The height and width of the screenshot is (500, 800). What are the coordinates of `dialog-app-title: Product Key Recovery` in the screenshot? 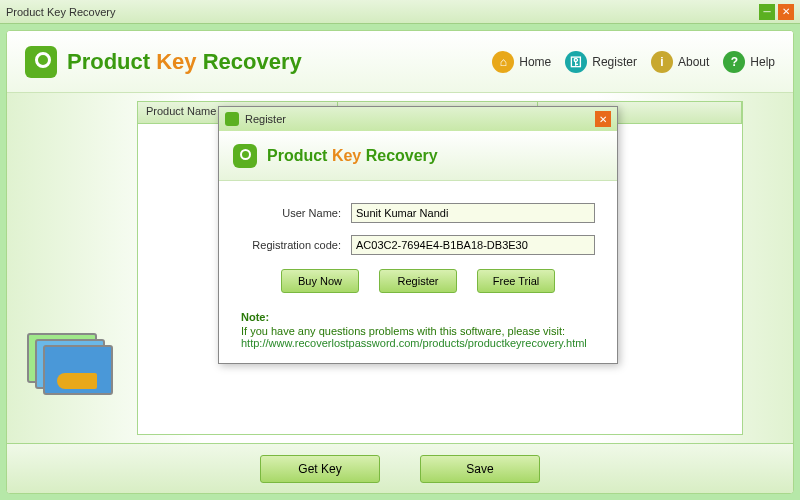 It's located at (352, 156).